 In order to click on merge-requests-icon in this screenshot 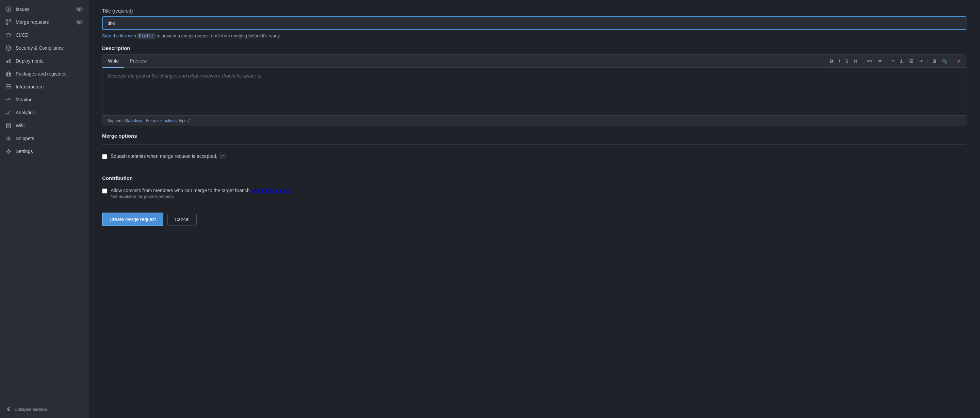, I will do `click(8, 22)`.